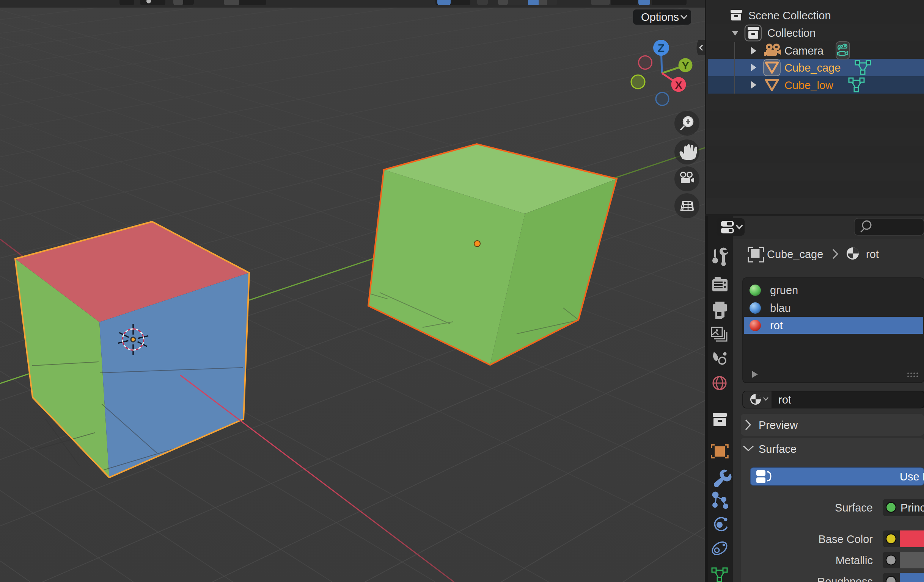 The height and width of the screenshot is (582, 924). I want to click on svg-text: Metallic, so click(854, 561).